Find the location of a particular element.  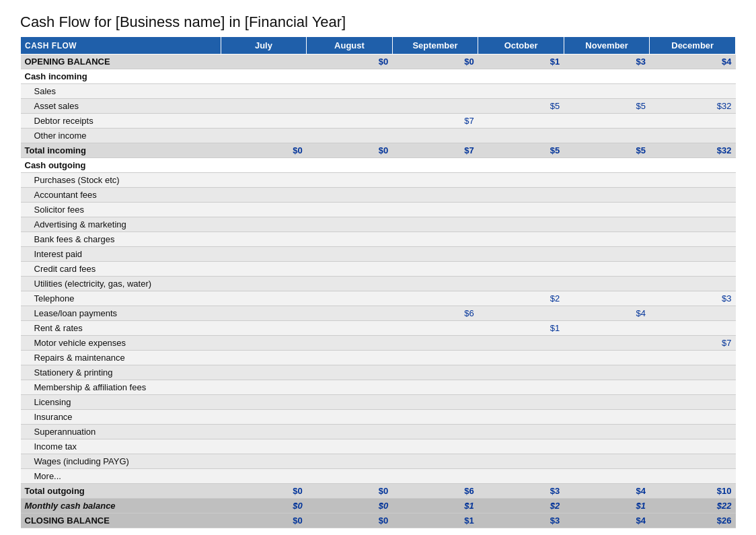

row-label: Telephone is located at coordinates (121, 299).